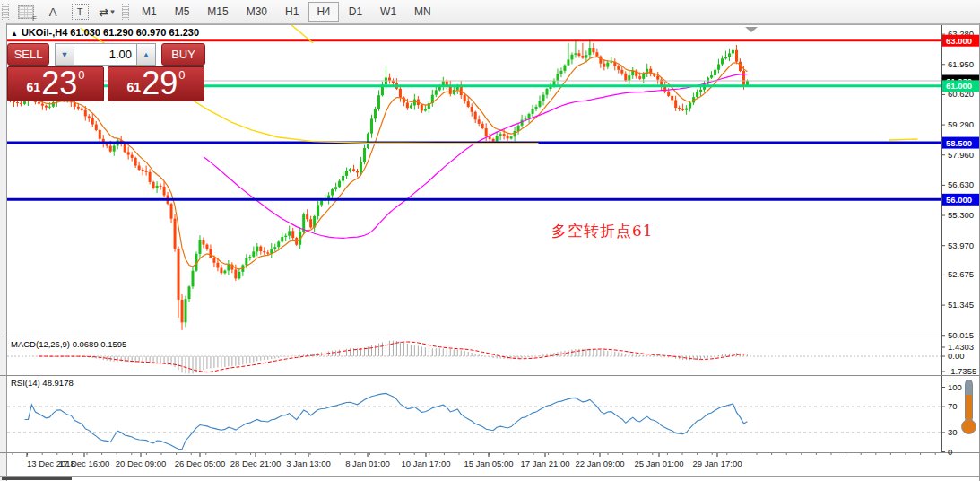  I want to click on ask-price-panel: 61 29 0, so click(156, 84).